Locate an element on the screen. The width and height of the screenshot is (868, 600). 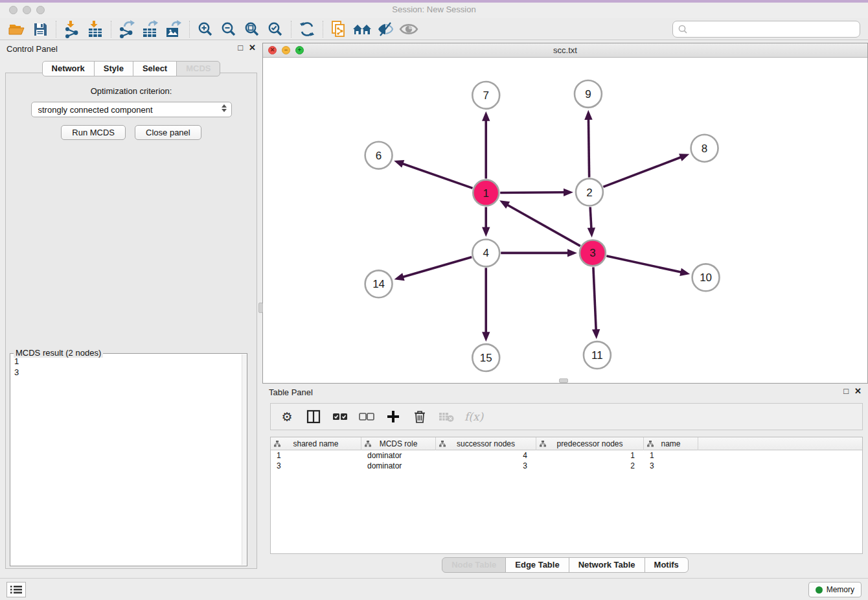
birds-eye-view-icon is located at coordinates (409, 29).